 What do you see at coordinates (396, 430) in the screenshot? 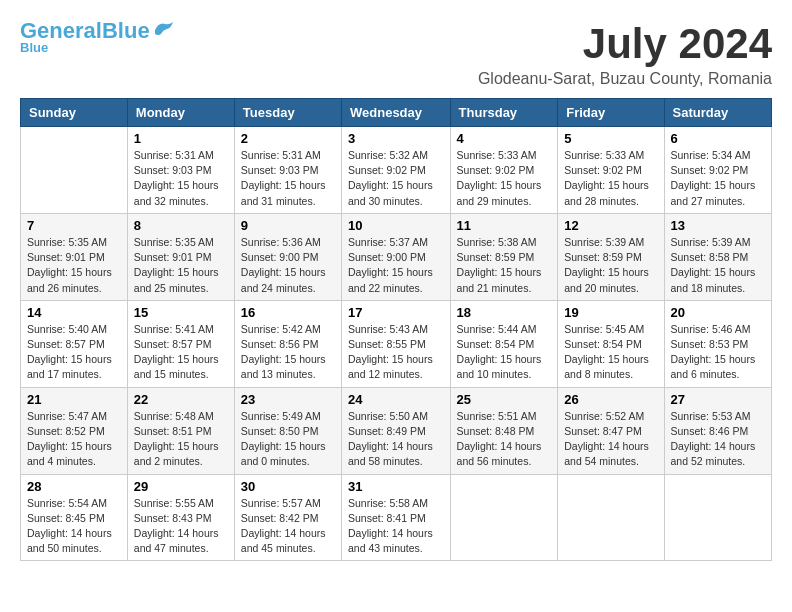
I see `week-row-3: 21Sunrise: 5:47 AMSunset: 8:52 PMDayligh…` at bounding box center [396, 430].